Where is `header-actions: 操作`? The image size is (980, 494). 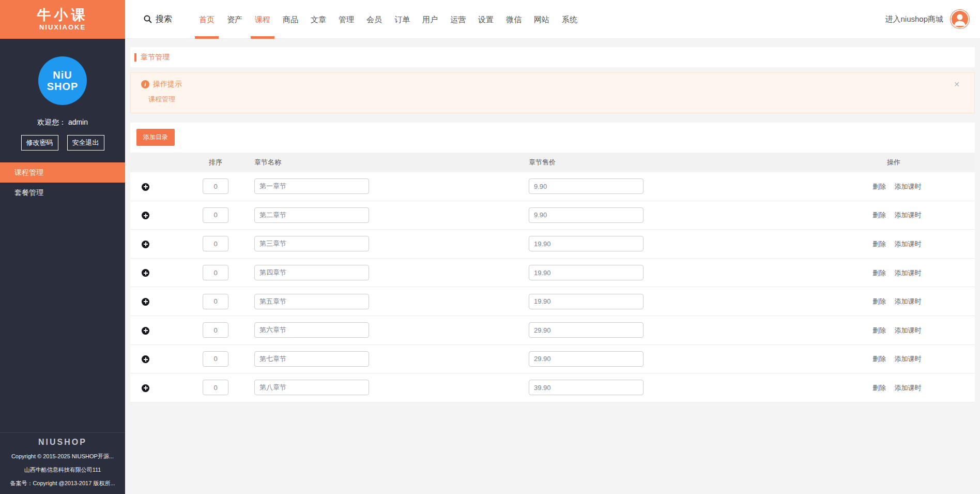
header-actions: 操作 is located at coordinates (922, 162).